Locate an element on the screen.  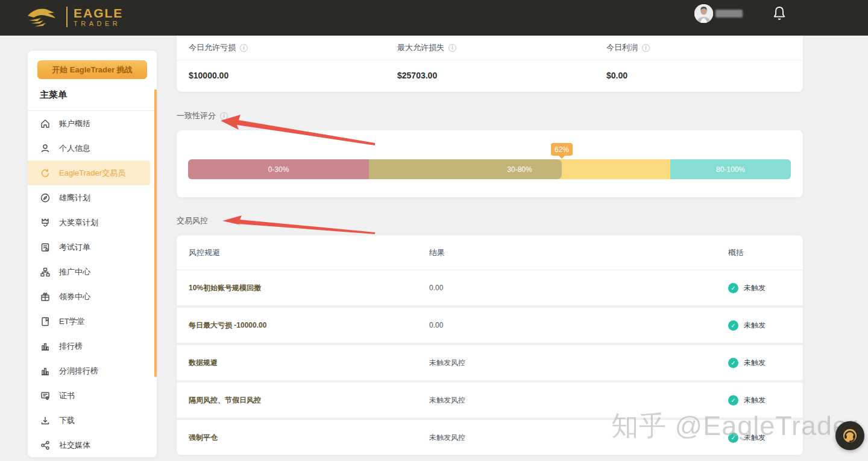
topbar: EAGLE TRADER is located at coordinates (434, 18).